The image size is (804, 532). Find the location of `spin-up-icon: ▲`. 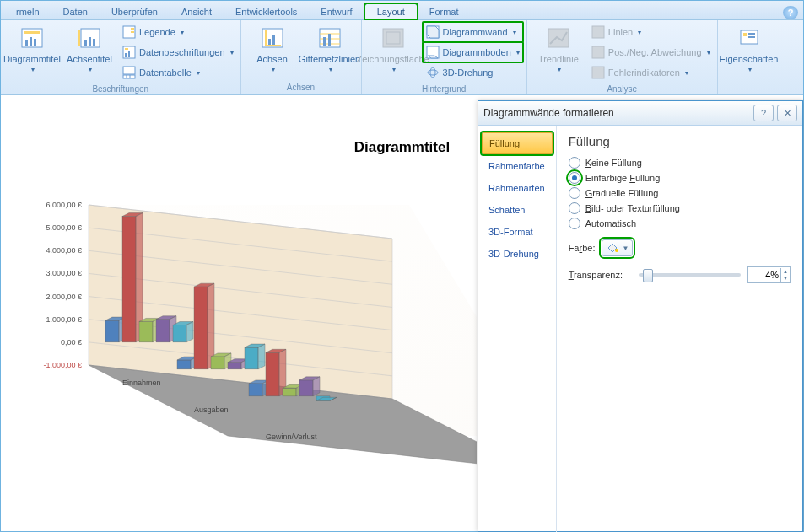

spin-up-icon: ▲ is located at coordinates (785, 271).